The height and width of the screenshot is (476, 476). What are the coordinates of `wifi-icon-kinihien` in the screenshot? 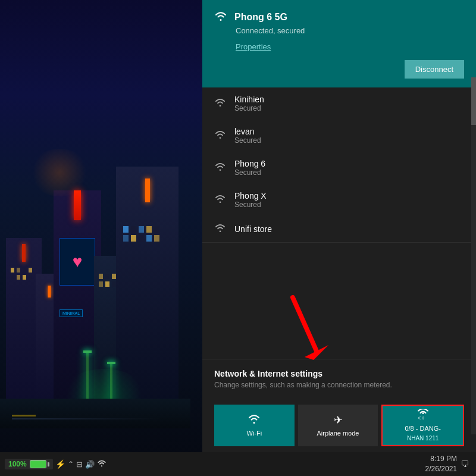 It's located at (220, 104).